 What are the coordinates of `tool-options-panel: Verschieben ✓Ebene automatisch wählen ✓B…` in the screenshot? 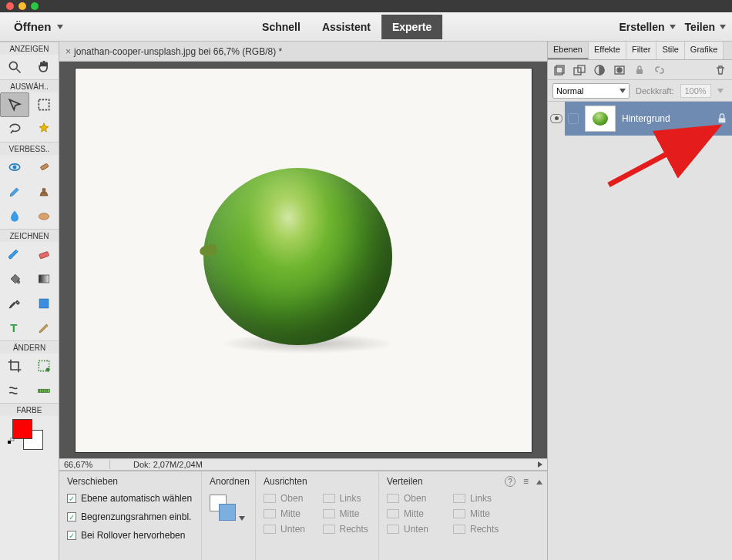 It's located at (304, 515).